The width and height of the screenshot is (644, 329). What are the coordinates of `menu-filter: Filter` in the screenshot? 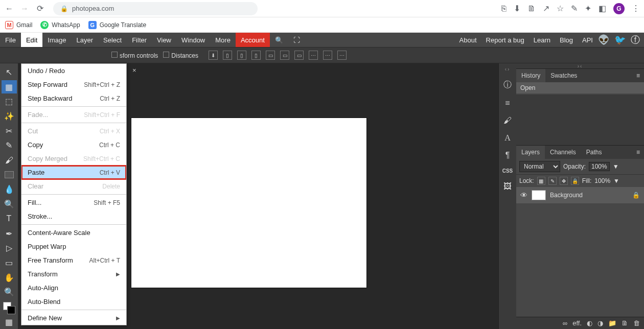 It's located at (139, 40).